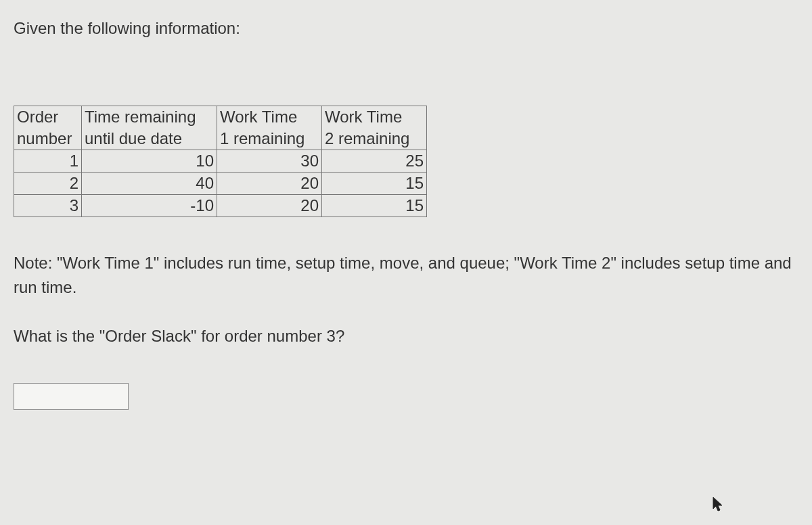  Describe the element at coordinates (221, 161) in the screenshot. I see `data-table: Order Time remaining Work Time Work Time…` at that location.